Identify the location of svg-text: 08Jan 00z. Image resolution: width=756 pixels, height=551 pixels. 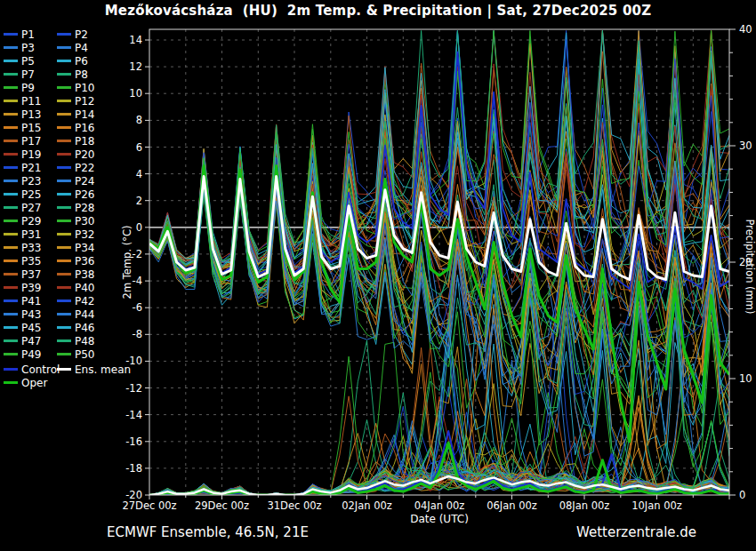
(585, 506).